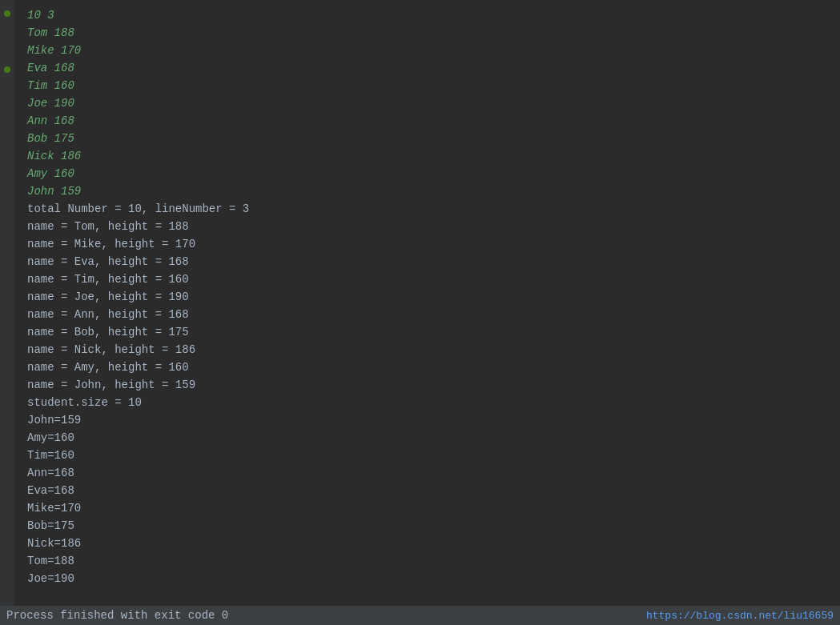  I want to click on output-line-white-17: Eva=168, so click(428, 491).